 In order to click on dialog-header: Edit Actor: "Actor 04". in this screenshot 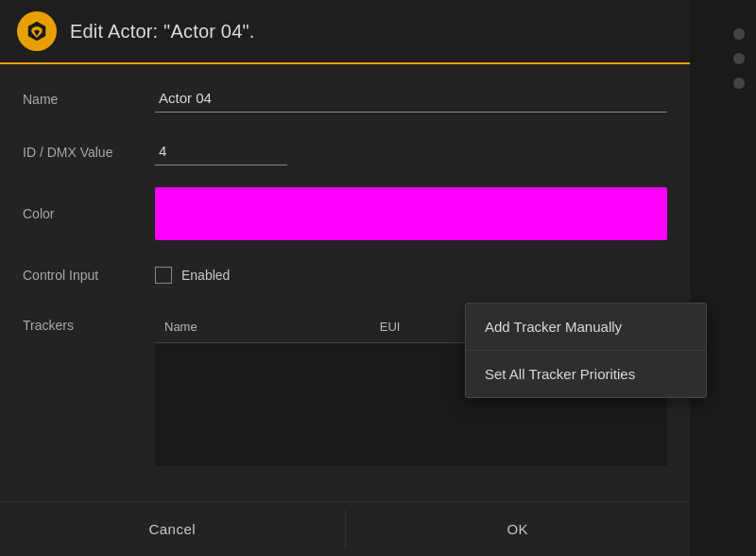, I will do `click(345, 32)`.